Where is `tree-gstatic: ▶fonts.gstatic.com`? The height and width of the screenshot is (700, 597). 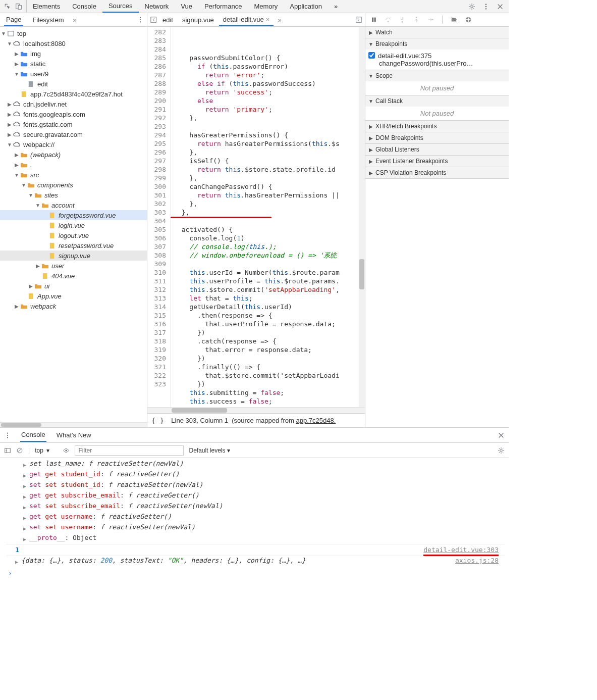 tree-gstatic: ▶fonts.gstatic.com is located at coordinates (74, 124).